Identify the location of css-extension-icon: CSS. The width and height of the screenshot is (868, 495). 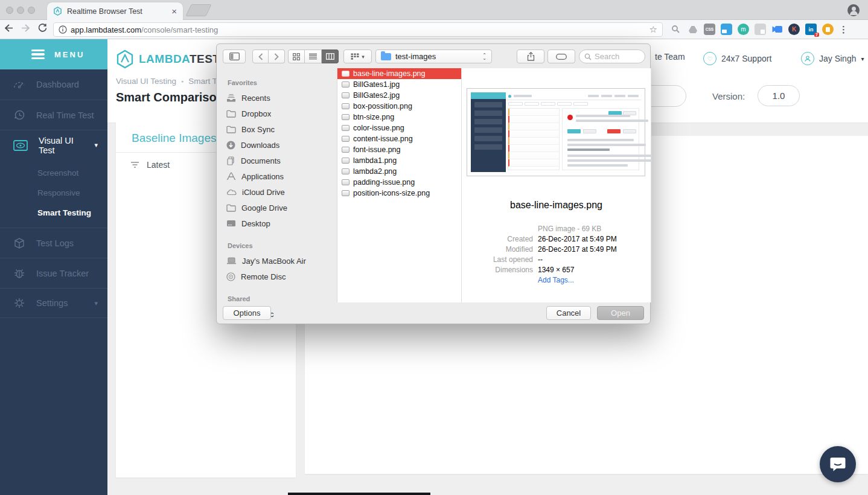
(710, 29).